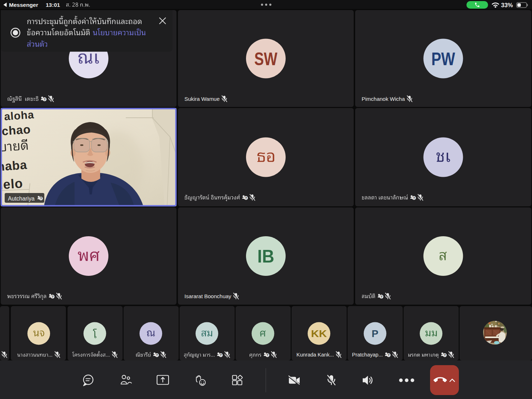 This screenshot has width=532, height=399. Describe the element at coordinates (367, 355) in the screenshot. I see `svg-text: Pratchayap...` at that location.